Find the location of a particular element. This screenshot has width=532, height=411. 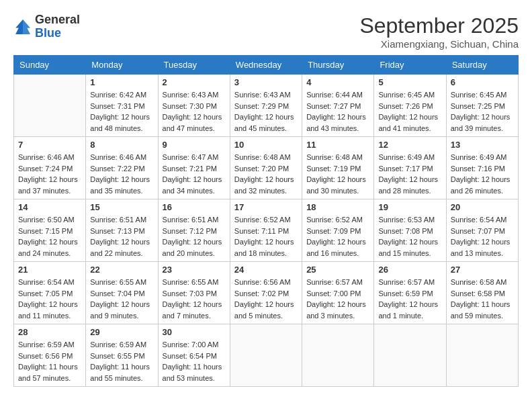

day-number: 9 is located at coordinates (194, 145).